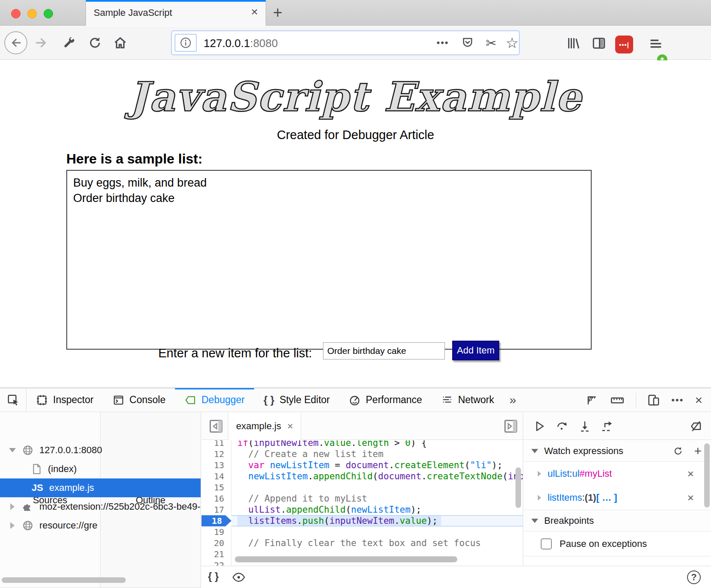 This screenshot has height=588, width=711. Describe the element at coordinates (255, 12) in the screenshot. I see `tab-close-icon: ×` at that location.